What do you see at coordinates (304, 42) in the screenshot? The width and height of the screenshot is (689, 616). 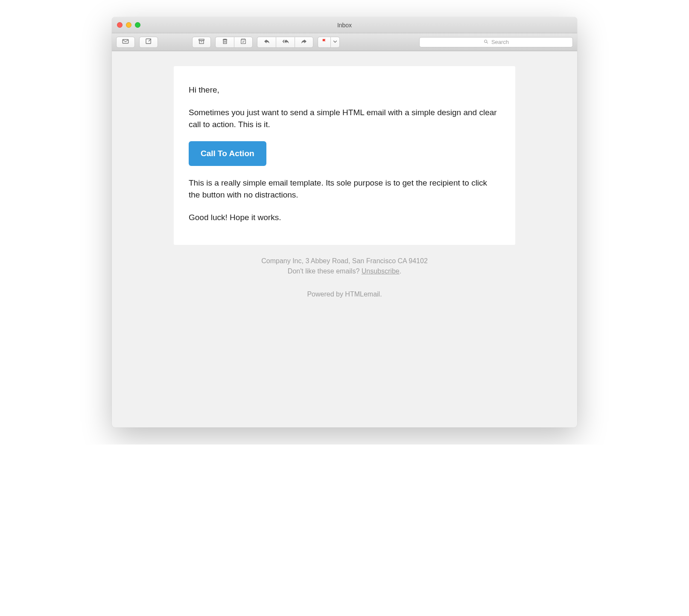 I see `forward-icon` at bounding box center [304, 42].